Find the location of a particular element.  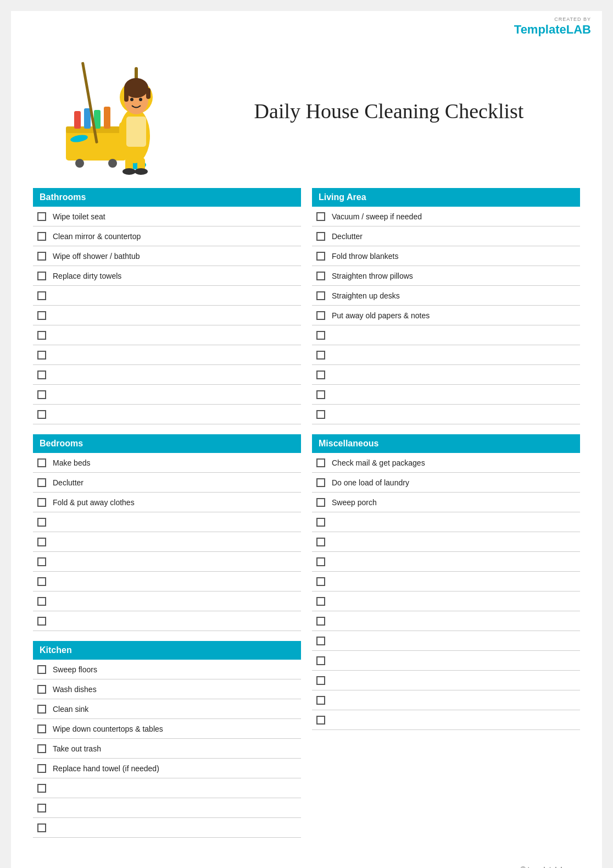

list-item: Make beds is located at coordinates (167, 463).